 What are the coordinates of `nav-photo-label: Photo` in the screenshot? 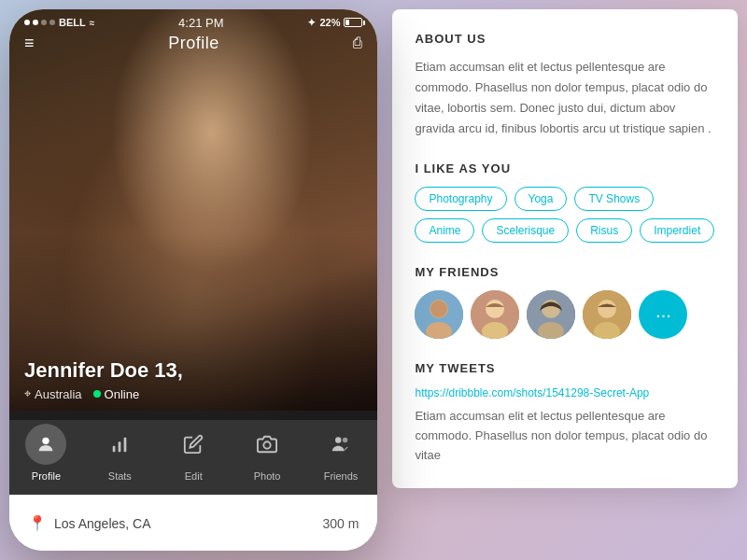 It's located at (267, 476).